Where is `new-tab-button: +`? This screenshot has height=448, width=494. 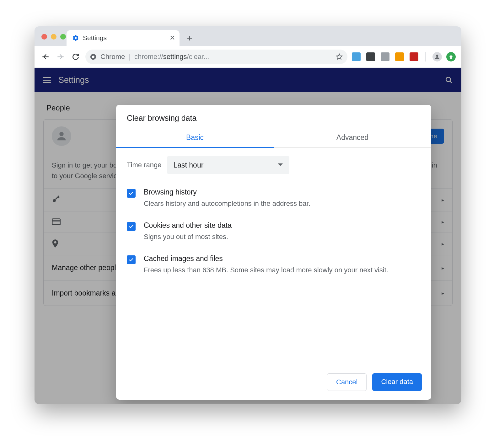
new-tab-button: + is located at coordinates (190, 38).